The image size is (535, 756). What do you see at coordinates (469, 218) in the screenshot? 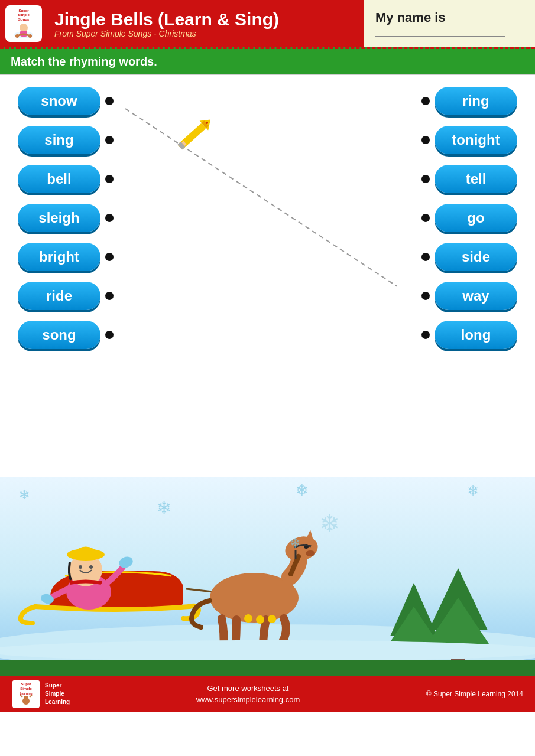
I see `word-item-go: go` at bounding box center [469, 218].